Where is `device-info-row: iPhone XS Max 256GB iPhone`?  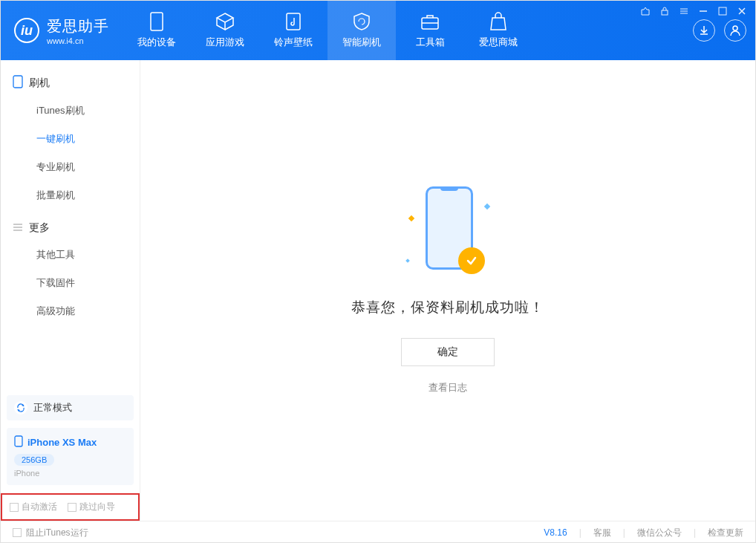 device-info-row: iPhone XS Max 256GB iPhone is located at coordinates (70, 456).